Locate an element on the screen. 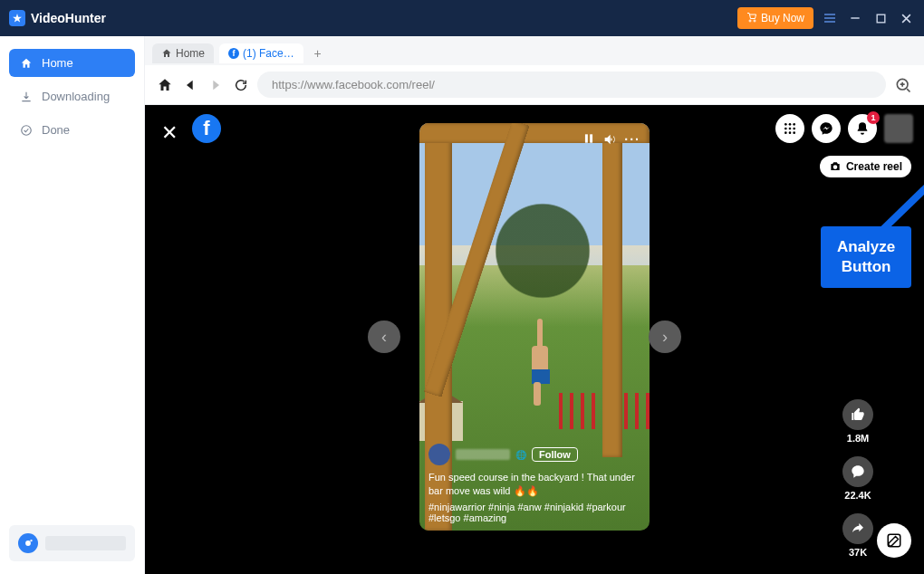  reel-caption: Fun speed course in the backyard ! That … is located at coordinates (534, 484).